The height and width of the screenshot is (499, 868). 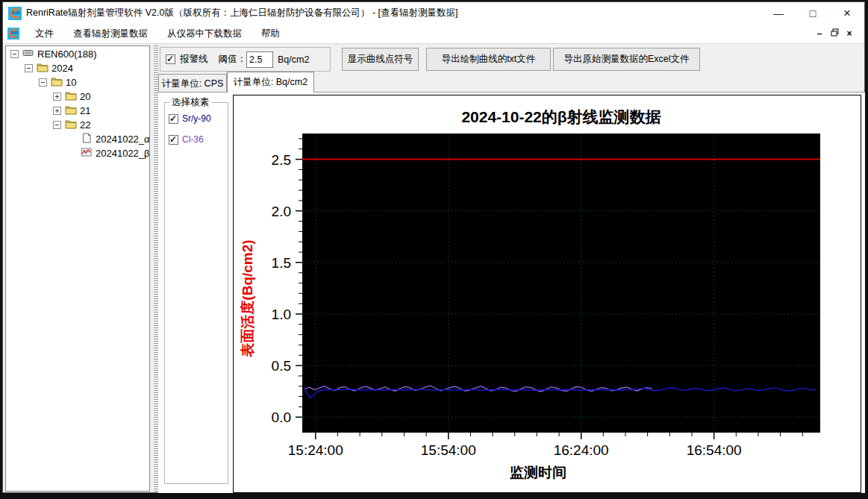 I want to click on mdi-child-icon: RnRi, so click(x=13, y=34).